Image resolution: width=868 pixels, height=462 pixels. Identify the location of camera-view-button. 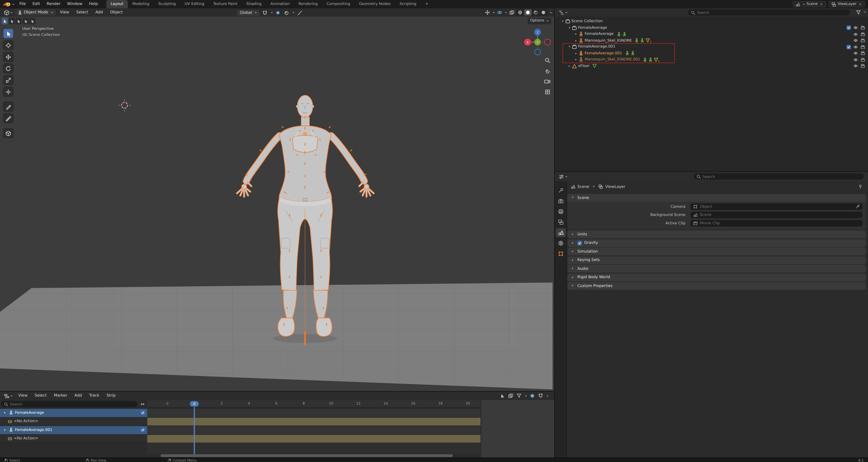
(547, 81).